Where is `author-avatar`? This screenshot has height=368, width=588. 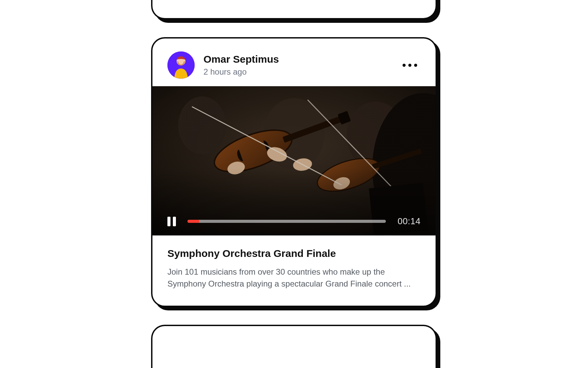 author-avatar is located at coordinates (181, 65).